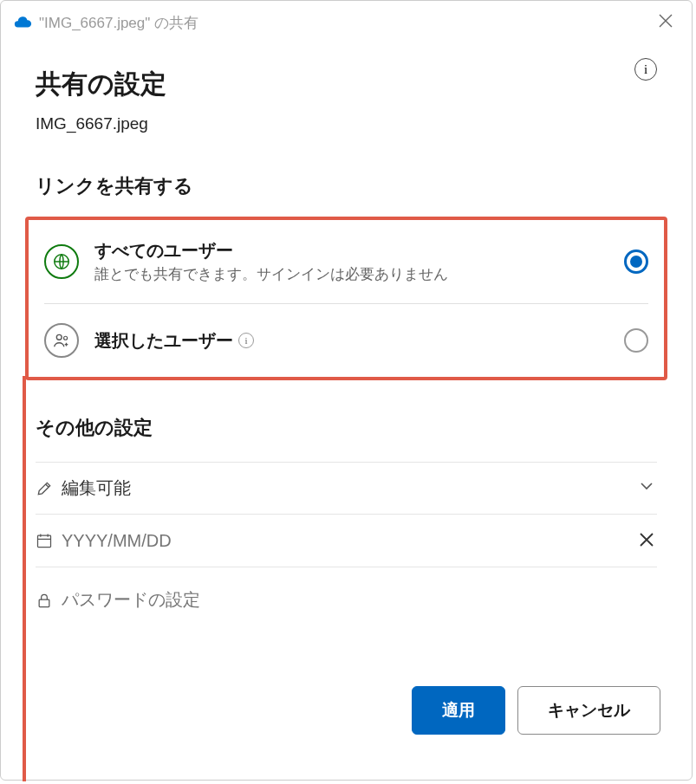 This screenshot has height=784, width=696. What do you see at coordinates (62, 340) in the screenshot?
I see `people-icon` at bounding box center [62, 340].